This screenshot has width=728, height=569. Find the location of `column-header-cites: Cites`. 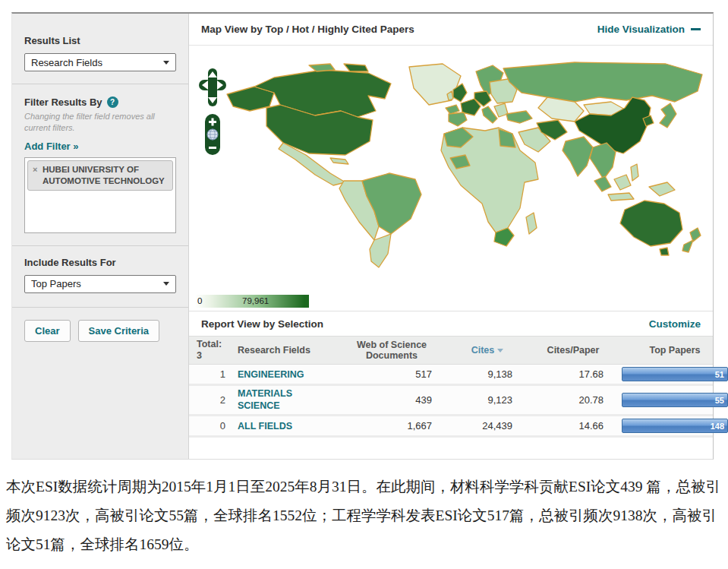

column-header-cites: Cites is located at coordinates (483, 350).